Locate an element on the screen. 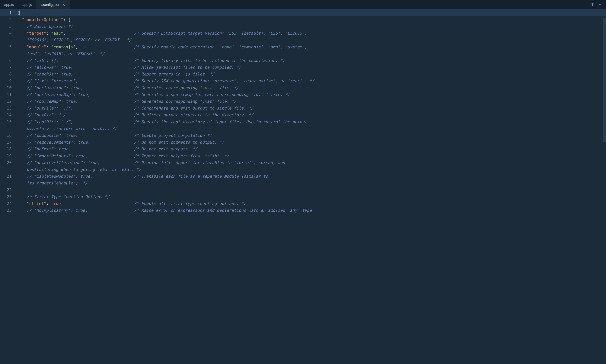  vertical-scrollbar is located at coordinates (604, 190).